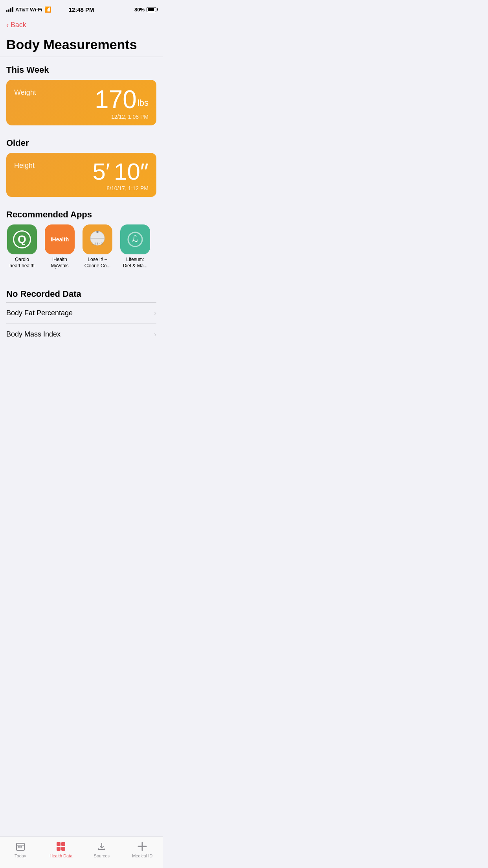 The width and height of the screenshot is (488, 868). Describe the element at coordinates (17, 25) in the screenshot. I see `back-button: ‹ Back` at that location.